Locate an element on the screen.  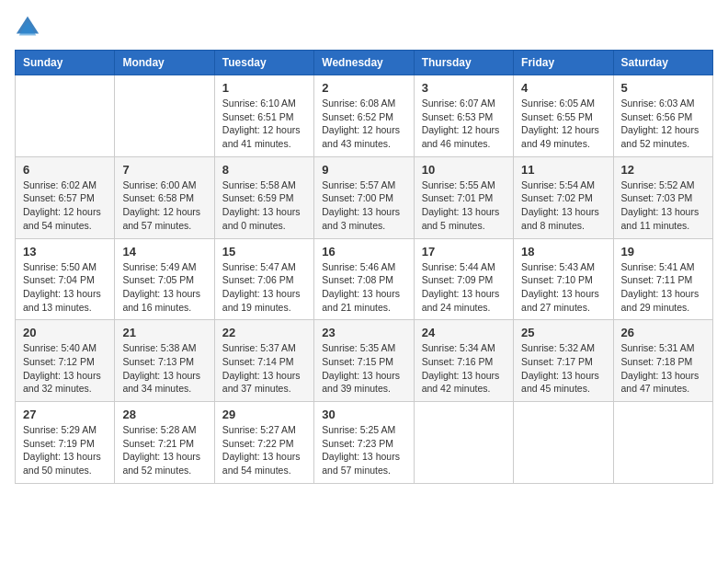
calendar-day-cell: 15Sunrise: 5:47 AMSunset: 7:06 PMDayligh… is located at coordinates (264, 280).